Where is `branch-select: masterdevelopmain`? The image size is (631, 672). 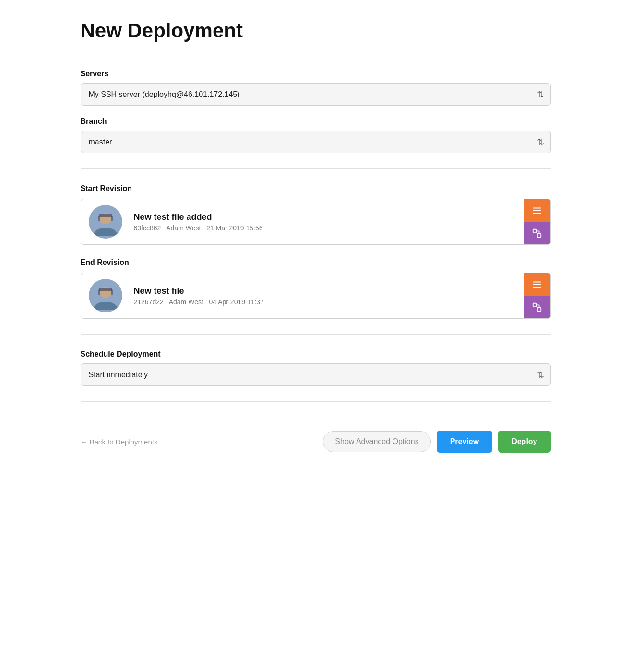
branch-select: masterdevelopmain is located at coordinates (316, 142).